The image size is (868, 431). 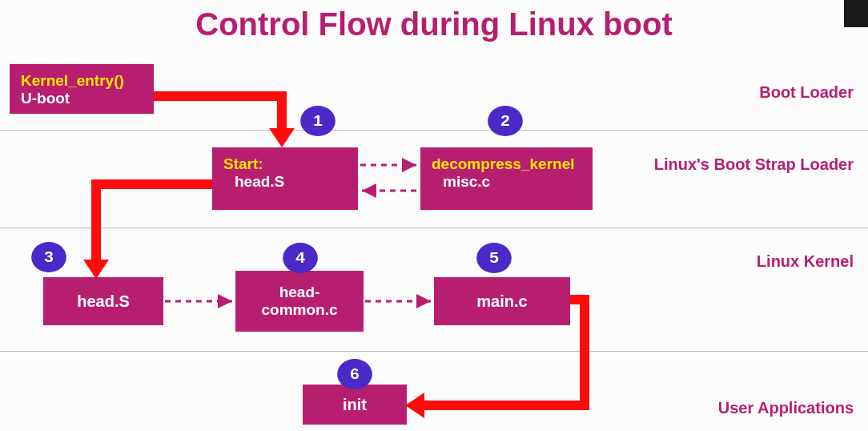 I want to click on section-label-bootstrap: Linux's Boot Strap Loader, so click(x=754, y=165).